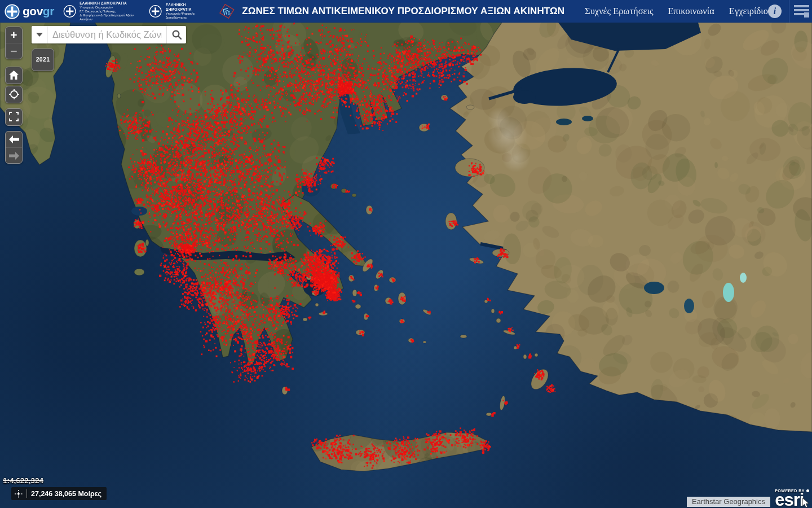  I want to click on coordinates-value: 27,246 38,065 Μοίρες, so click(67, 494).